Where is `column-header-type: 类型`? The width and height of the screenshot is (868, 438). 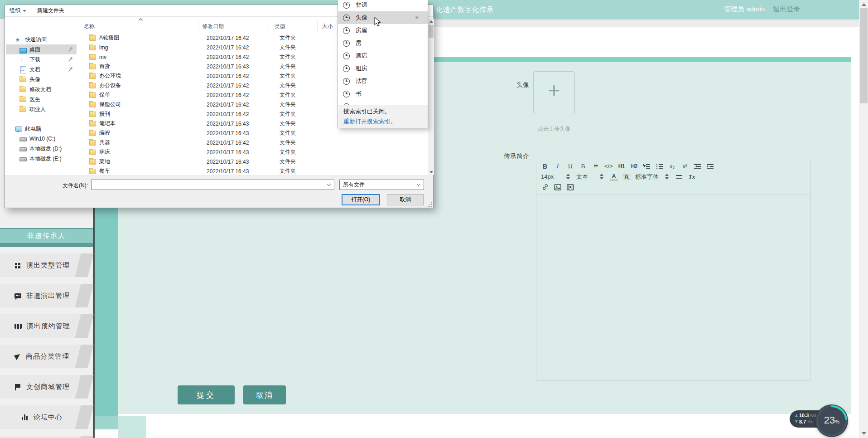
column-header-type: 类型 is located at coordinates (294, 26).